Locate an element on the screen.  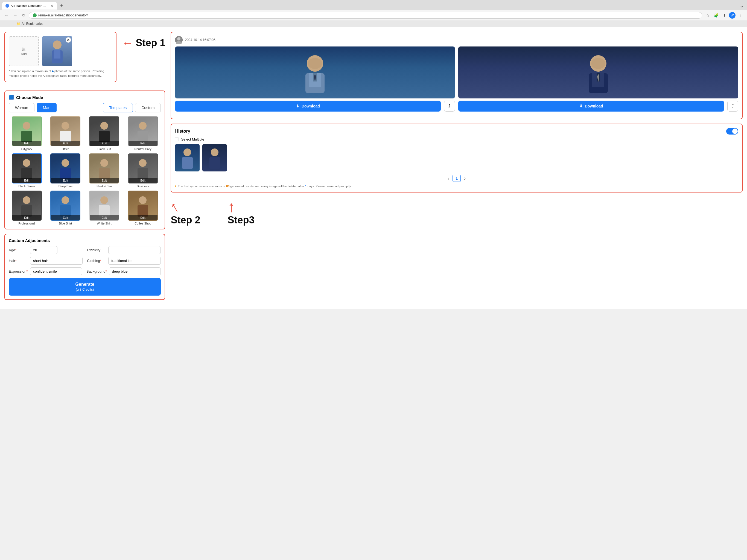
template-thumb-neutralgrey: Edit is located at coordinates (143, 131).